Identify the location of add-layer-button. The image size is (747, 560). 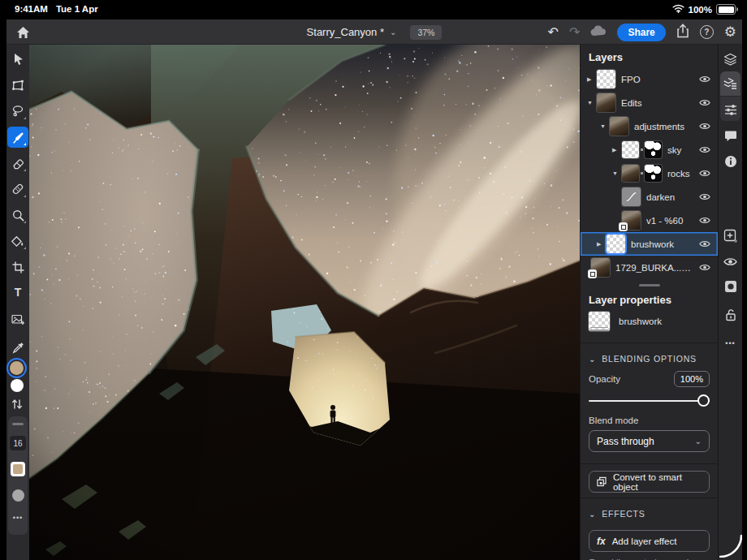
(731, 235).